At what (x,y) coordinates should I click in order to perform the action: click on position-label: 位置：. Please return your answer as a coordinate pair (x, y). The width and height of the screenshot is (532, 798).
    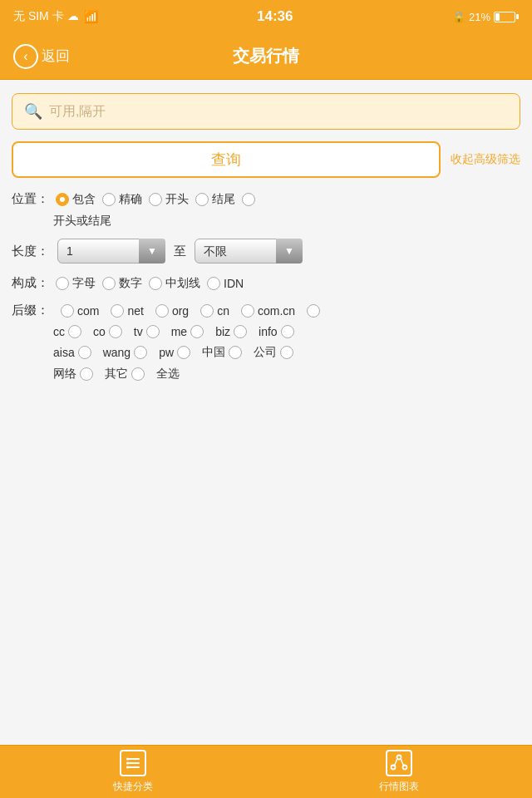
    Looking at the image, I should click on (30, 200).